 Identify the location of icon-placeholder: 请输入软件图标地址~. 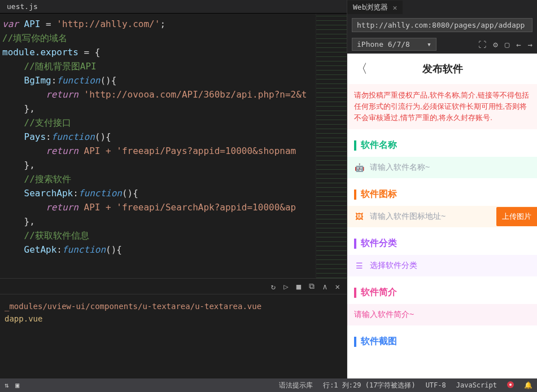
(430, 217).